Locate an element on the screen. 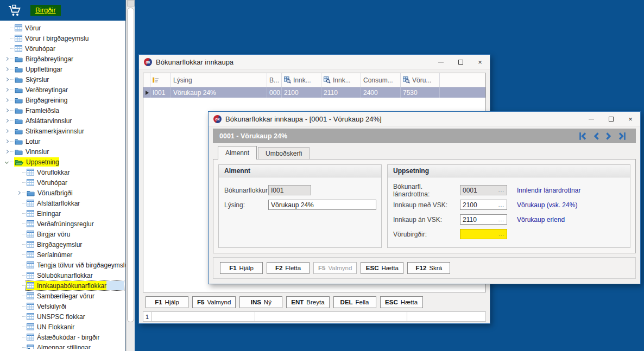 The height and width of the screenshot is (351, 644). sidebar-scrollbar is located at coordinates (130, 176).